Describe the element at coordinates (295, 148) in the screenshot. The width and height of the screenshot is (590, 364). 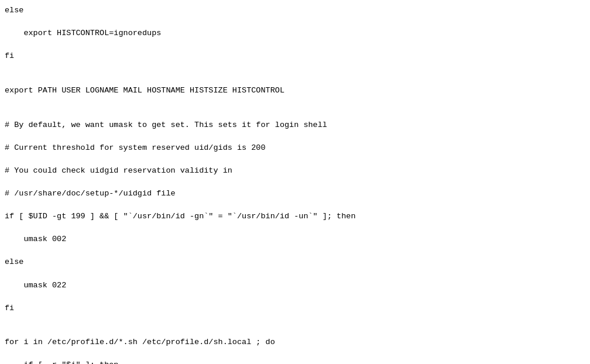
I see `line-8: # Current threshold for system reserved …` at that location.